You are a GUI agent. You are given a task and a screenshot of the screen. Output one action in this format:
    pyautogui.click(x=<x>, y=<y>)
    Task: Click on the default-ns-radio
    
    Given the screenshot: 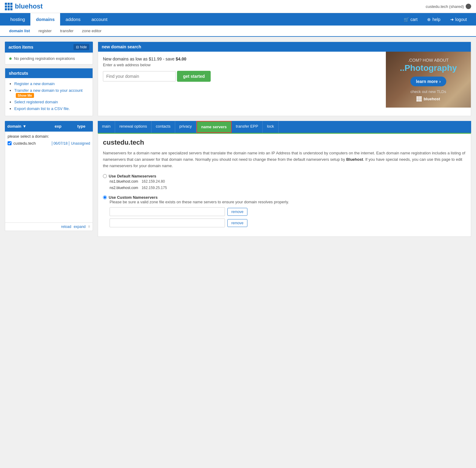 What is the action you would take?
    pyautogui.click(x=105, y=176)
    